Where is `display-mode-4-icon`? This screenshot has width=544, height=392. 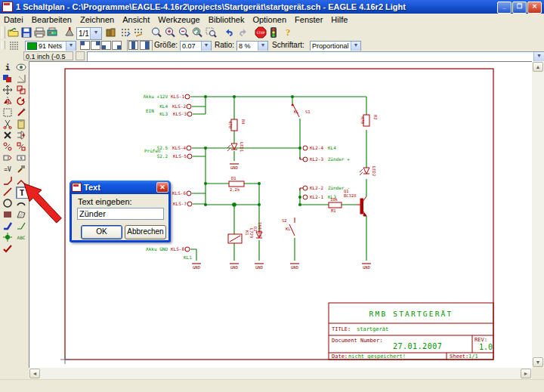
display-mode-4-icon is located at coordinates (116, 45).